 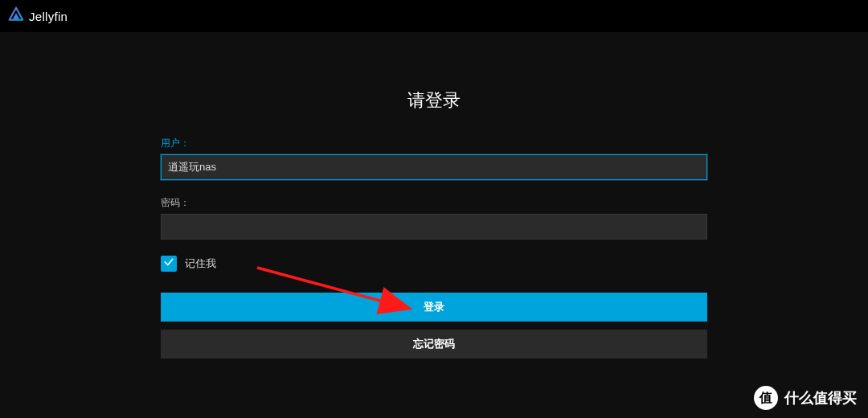 I want to click on username-input, so click(x=434, y=167).